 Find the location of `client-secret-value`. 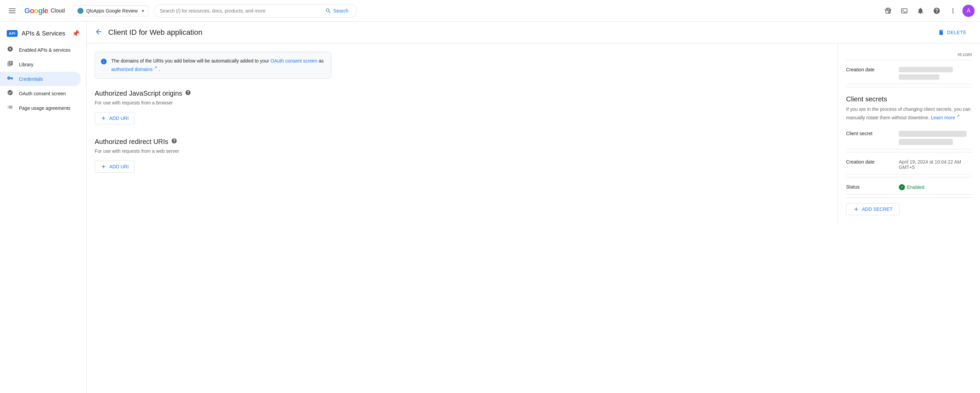

client-secret-value is located at coordinates (935, 138).